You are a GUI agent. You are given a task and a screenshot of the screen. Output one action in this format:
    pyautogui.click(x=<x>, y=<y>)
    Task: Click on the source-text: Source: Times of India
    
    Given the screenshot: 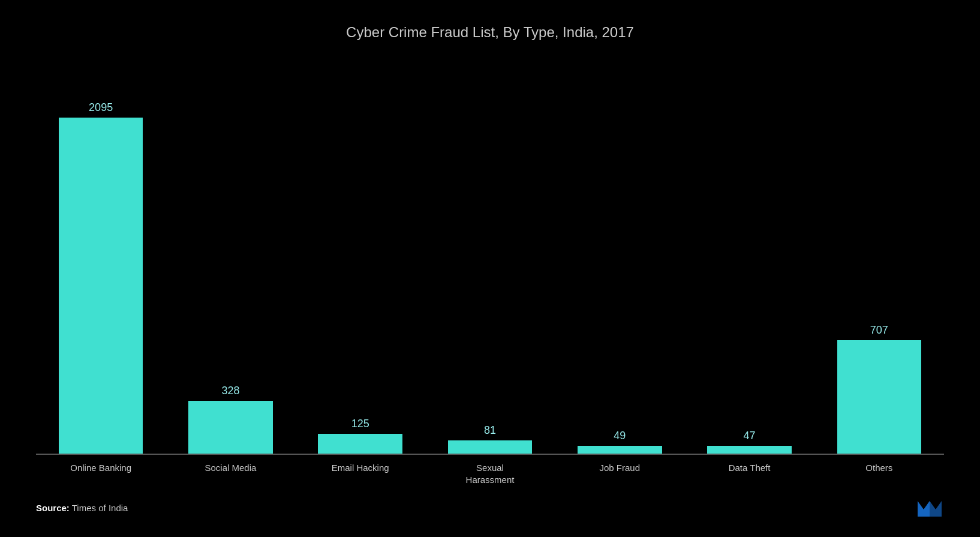 What is the action you would take?
    pyautogui.click(x=82, y=508)
    